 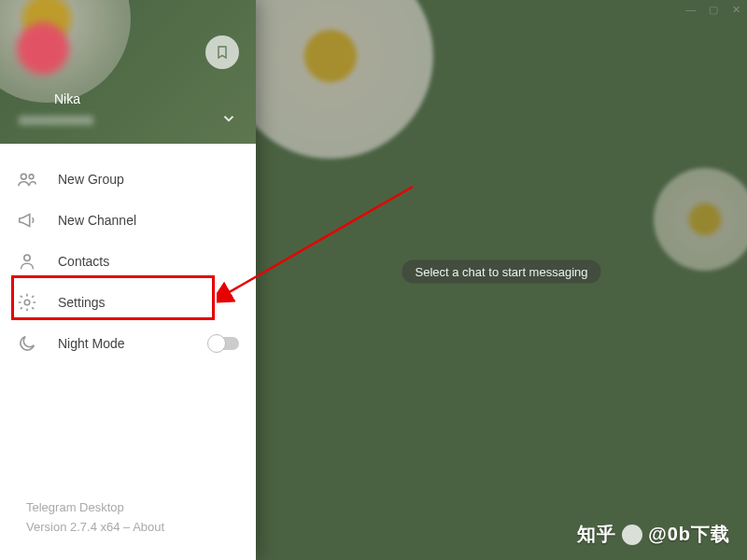 What do you see at coordinates (84, 261) in the screenshot?
I see `menu-label: Contacts` at bounding box center [84, 261].